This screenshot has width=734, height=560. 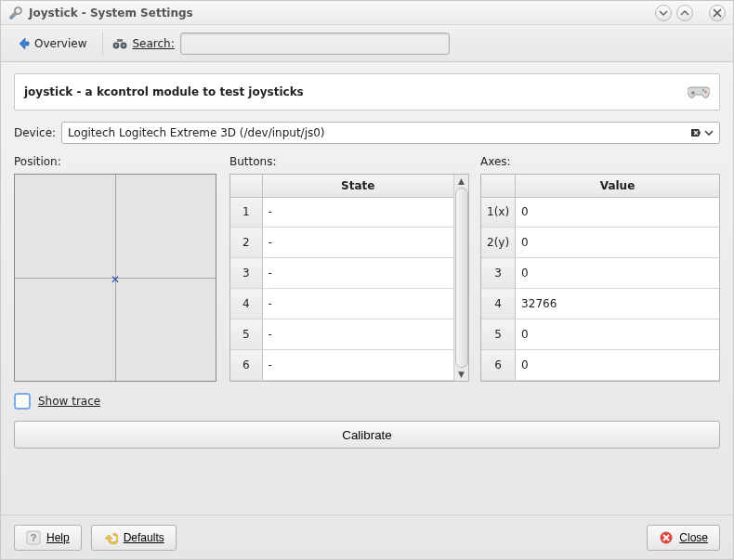 I want to click on help-button: ? Help, so click(x=48, y=538).